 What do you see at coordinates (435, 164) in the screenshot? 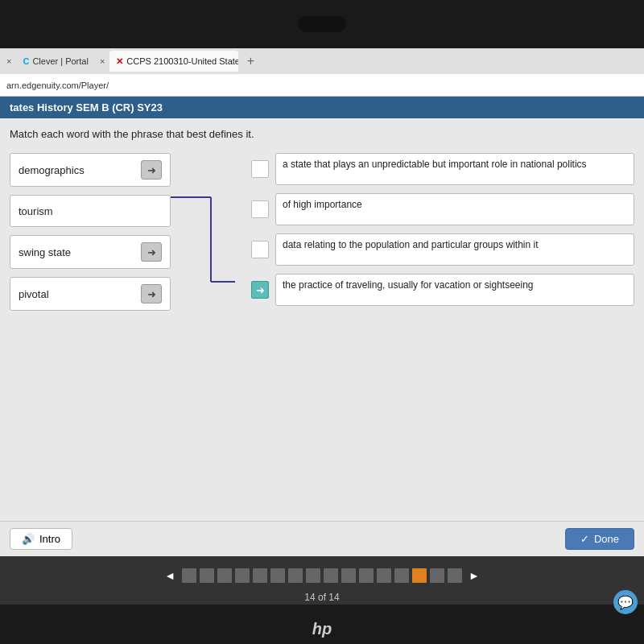
I see `definition-text-1: a state that plays an unpredictable but …` at bounding box center [435, 164].